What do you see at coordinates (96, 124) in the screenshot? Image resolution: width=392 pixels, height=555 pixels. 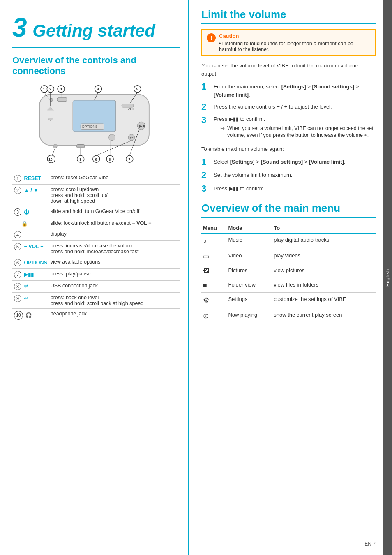 I see `device-diagram: VOL OPTIONS ▶⏸` at bounding box center [96, 124].